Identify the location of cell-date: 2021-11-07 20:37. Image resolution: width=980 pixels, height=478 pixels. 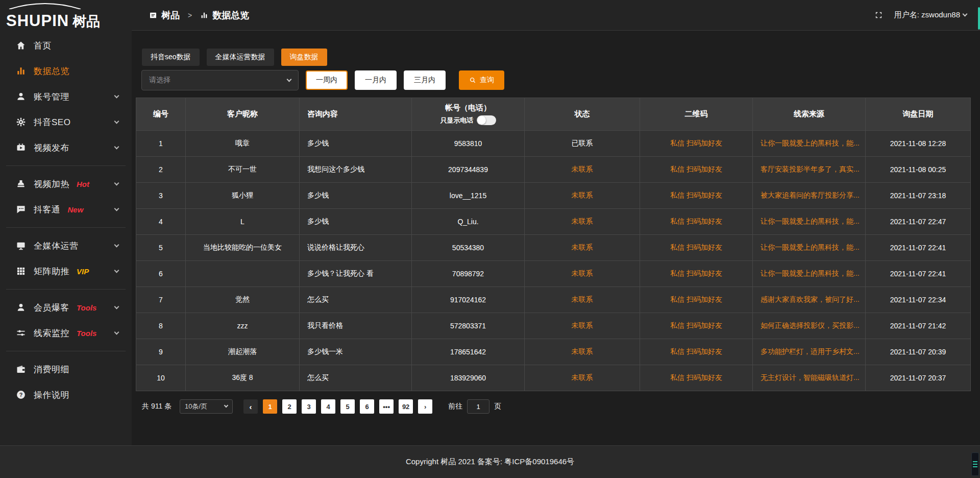
(918, 378).